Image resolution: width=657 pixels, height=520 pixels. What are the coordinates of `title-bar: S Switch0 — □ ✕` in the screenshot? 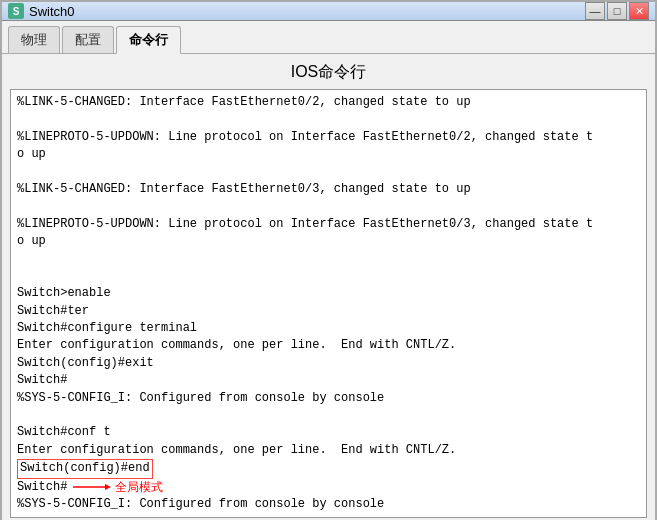 It's located at (328, 12).